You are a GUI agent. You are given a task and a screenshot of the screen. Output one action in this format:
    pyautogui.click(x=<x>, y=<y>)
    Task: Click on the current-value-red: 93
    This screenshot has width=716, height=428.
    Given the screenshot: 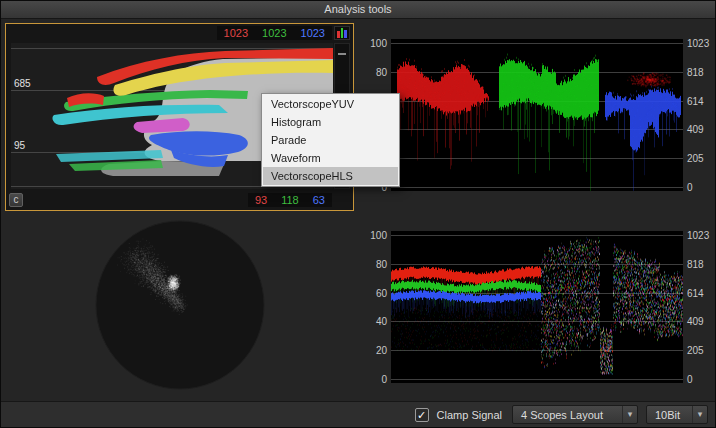 What is the action you would take?
    pyautogui.click(x=261, y=200)
    